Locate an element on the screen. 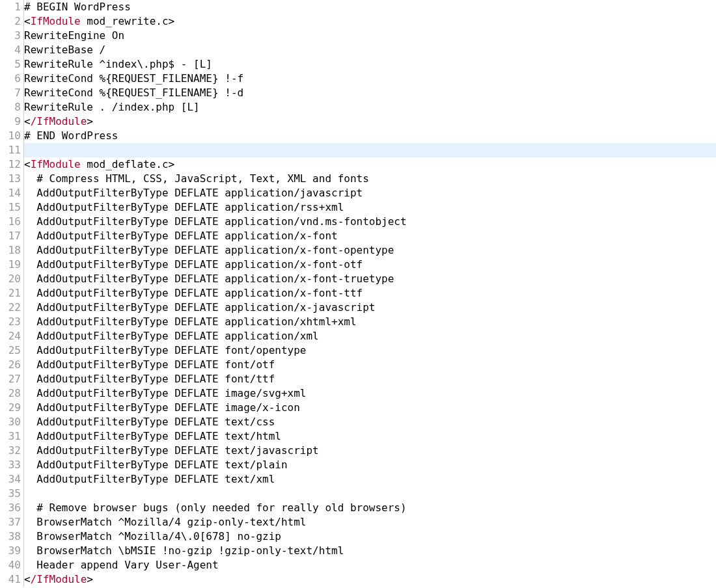 The width and height of the screenshot is (716, 588). code-line: <IfModule mod_deflate.c> is located at coordinates (370, 165).